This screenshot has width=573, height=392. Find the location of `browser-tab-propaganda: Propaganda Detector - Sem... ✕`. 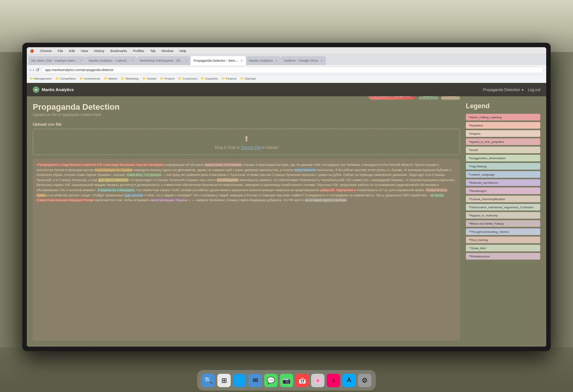

browser-tab-propaganda: Propaganda Detector - Sem... ✕ is located at coordinates (218, 61).